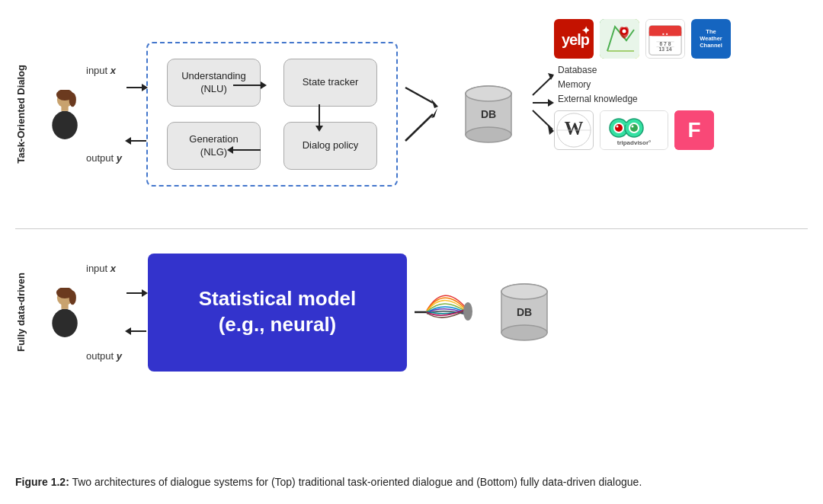  I want to click on box-to-db-arrows, so click(425, 114).